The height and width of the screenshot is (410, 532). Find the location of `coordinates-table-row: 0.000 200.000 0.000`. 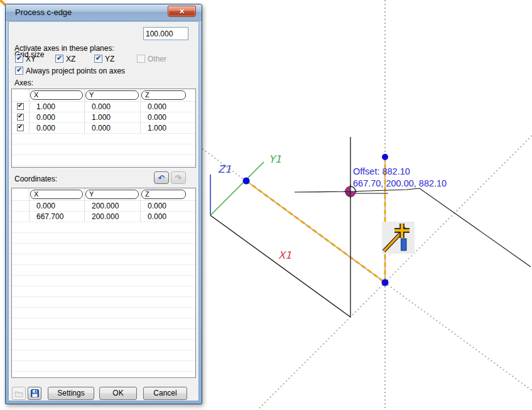

coordinates-table-row: 0.000 200.000 0.000 is located at coordinates (104, 206).